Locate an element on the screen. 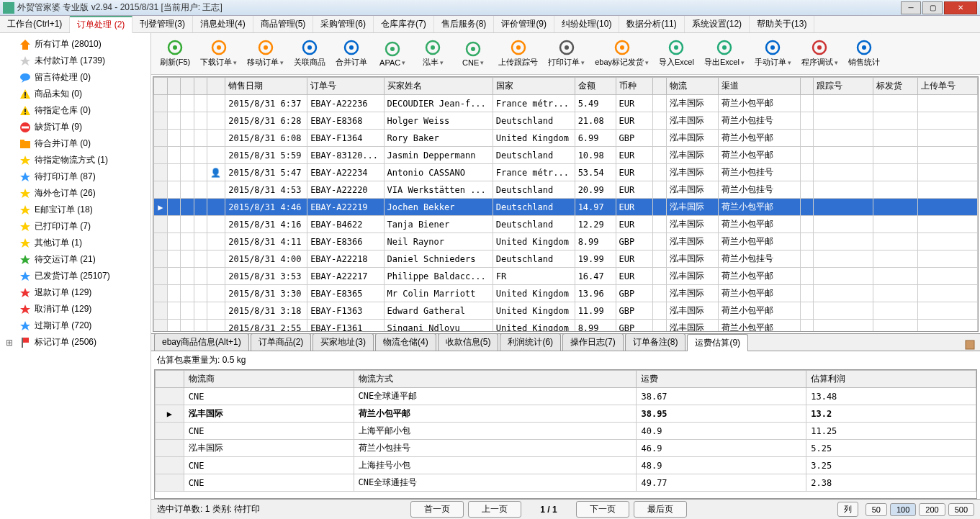 The width and height of the screenshot is (980, 519). grid-header: 国家 is located at coordinates (534, 86).